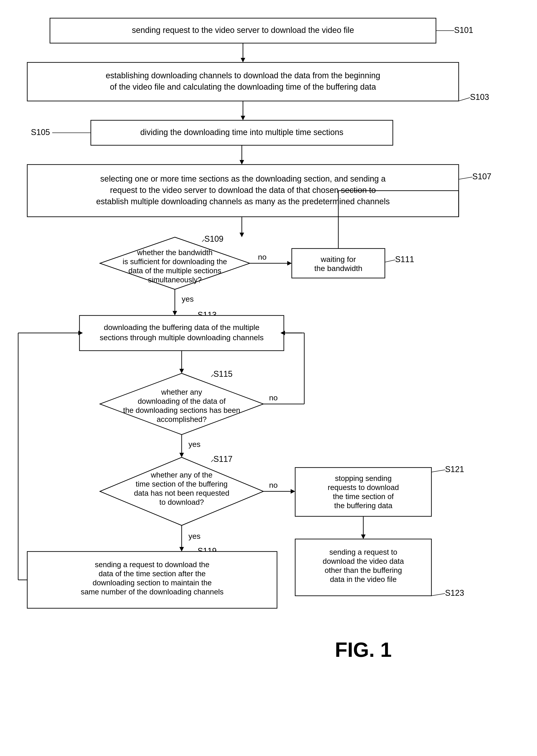  Describe the element at coordinates (363, 561) in the screenshot. I see `s123-text-2: download the video data` at that location.